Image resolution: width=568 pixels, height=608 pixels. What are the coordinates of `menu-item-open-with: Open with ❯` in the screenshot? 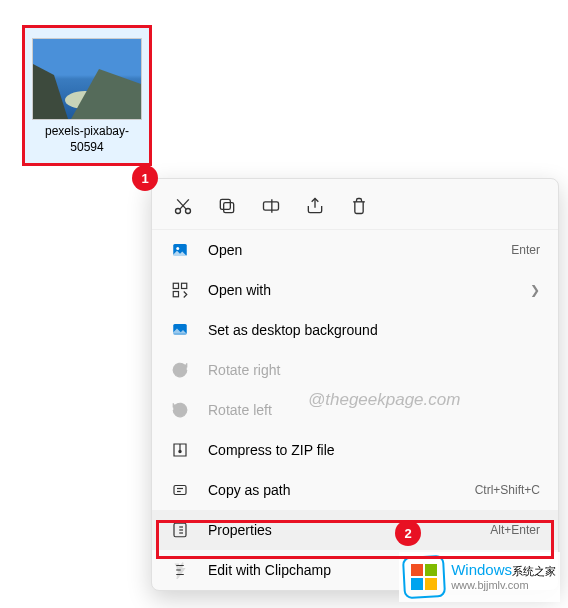 It's located at (355, 290).